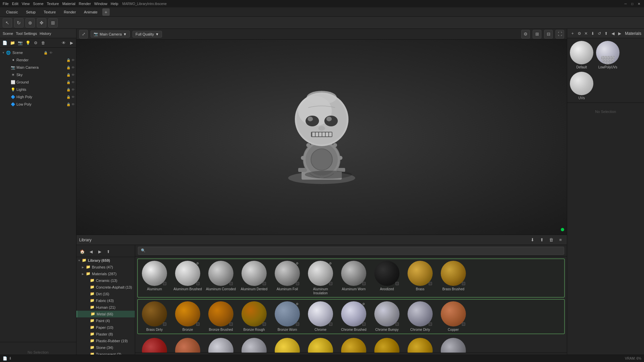 The image size is (644, 362). I want to click on lib-tree-human: 📁 Human (21), so click(106, 307).